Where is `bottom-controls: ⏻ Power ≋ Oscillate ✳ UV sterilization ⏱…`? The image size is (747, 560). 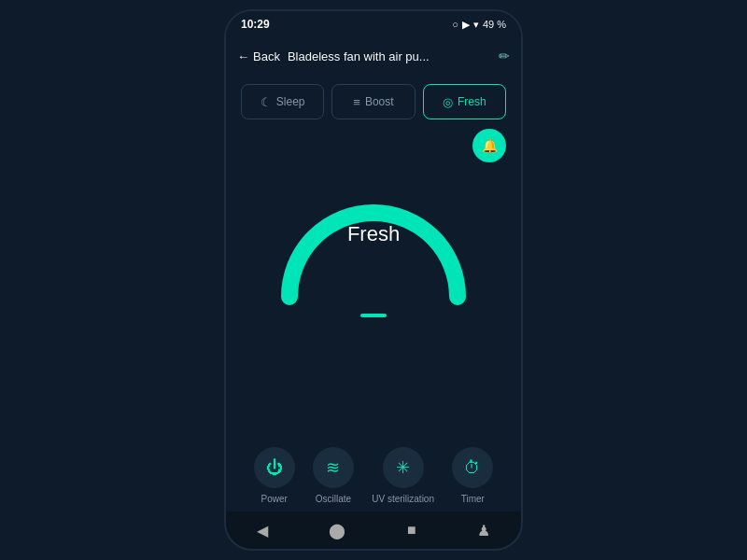 bottom-controls: ⏻ Power ≋ Oscillate ✳ UV sterilization ⏱… is located at coordinates (374, 472).